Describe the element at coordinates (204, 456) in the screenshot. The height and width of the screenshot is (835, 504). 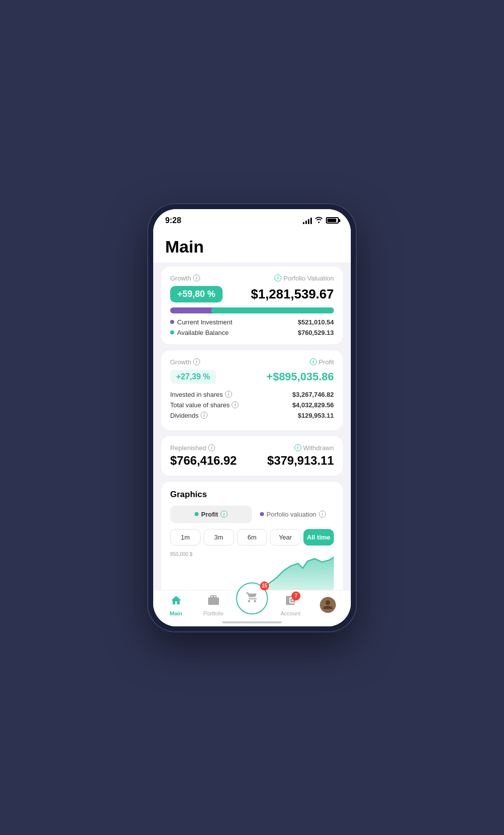
I see `replenished-group: Replenished i $766,416.92` at that location.